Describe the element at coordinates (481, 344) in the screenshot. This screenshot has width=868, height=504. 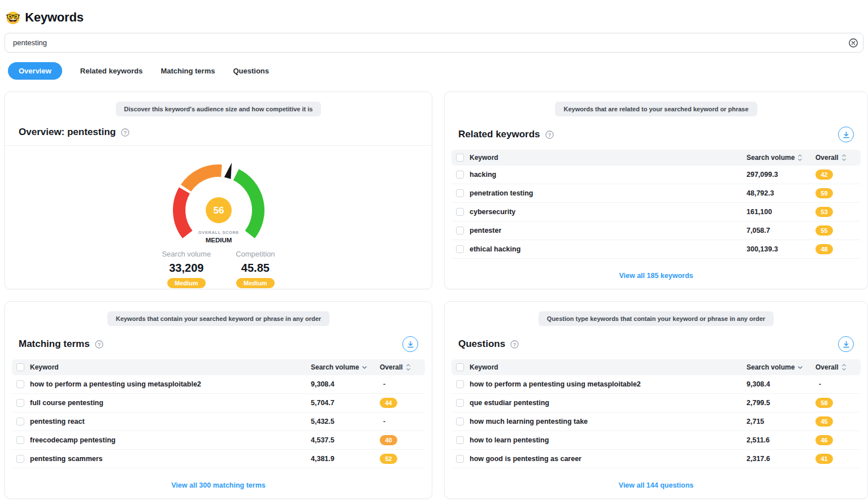
I see `card-title: Questions` at that location.